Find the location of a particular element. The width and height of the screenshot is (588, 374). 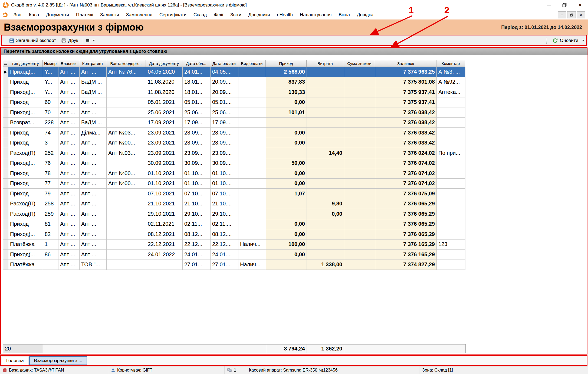

grid-cell: Платёжка is located at coordinates (26, 245).